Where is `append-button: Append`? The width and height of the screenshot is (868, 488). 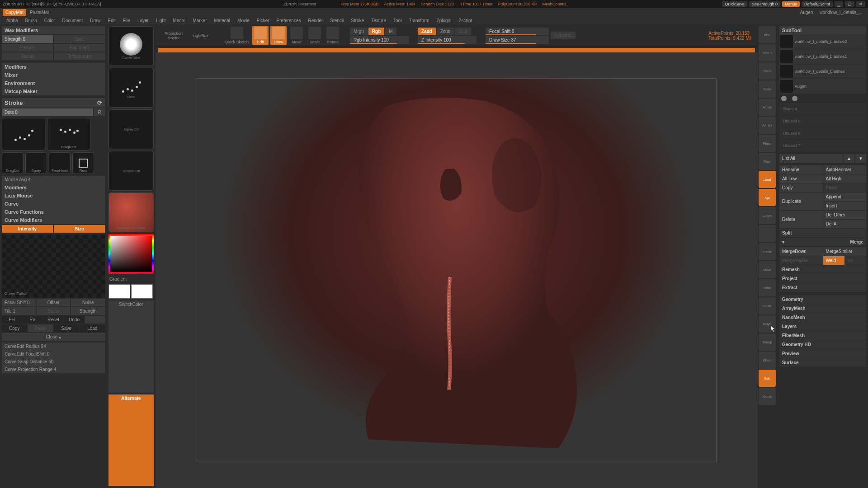
append-button: Append is located at coordinates (845, 197).